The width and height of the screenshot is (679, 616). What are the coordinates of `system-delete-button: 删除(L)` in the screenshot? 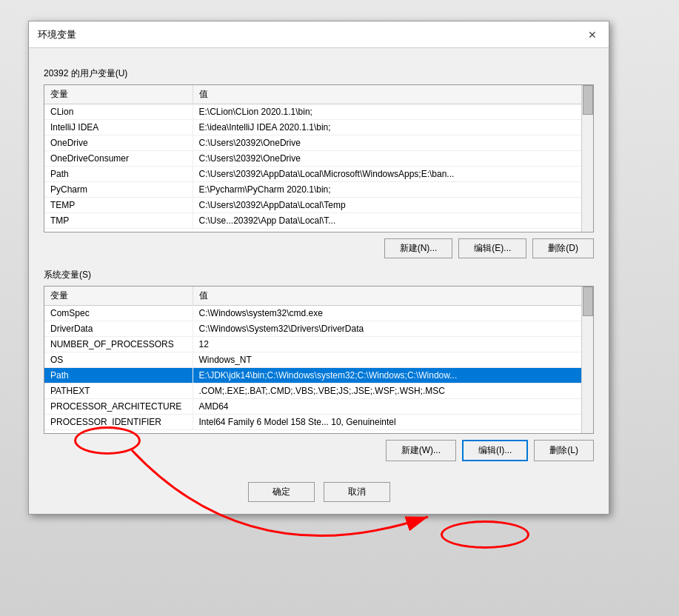 It's located at (564, 450).